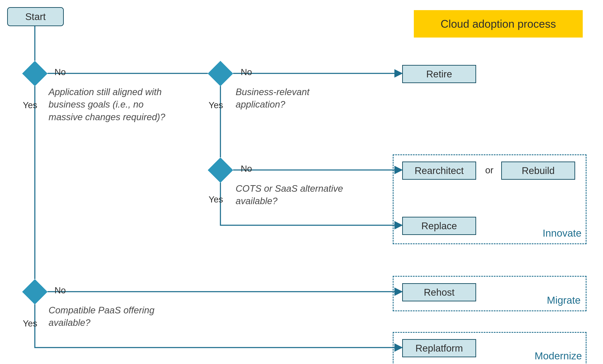 The width and height of the screenshot is (603, 364). What do you see at coordinates (60, 290) in the screenshot?
I see `d4-no-label: No` at bounding box center [60, 290].